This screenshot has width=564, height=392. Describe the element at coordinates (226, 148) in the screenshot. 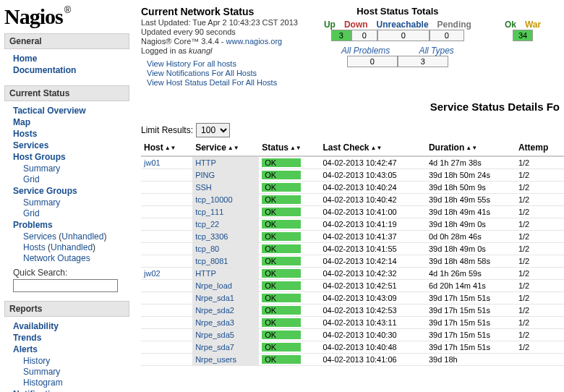

I see `th-service: Service▲▼` at that location.